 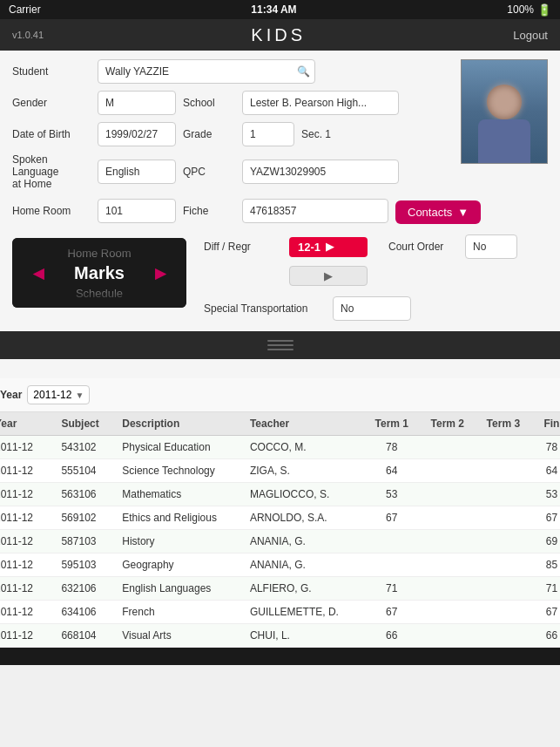 What do you see at coordinates (179, 565) in the screenshot?
I see `cell-description: Geography` at bounding box center [179, 565].